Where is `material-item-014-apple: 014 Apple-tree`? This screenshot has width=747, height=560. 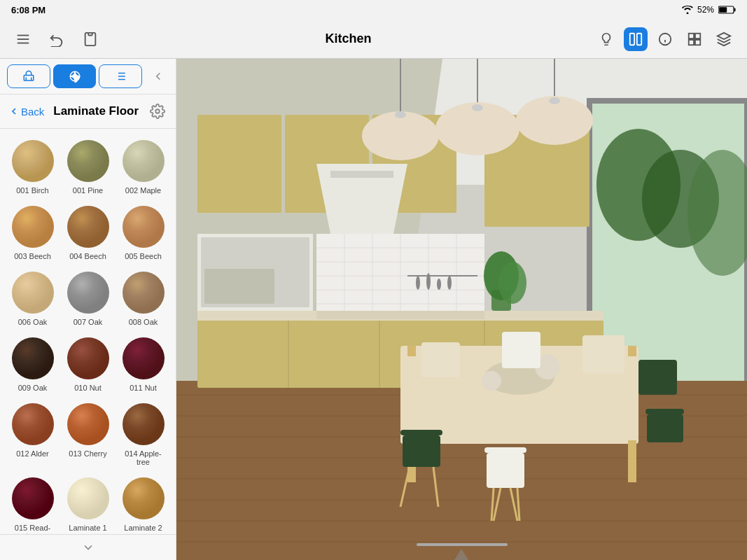
material-item-014-apple: 014 Apple-tree is located at coordinates (143, 434).